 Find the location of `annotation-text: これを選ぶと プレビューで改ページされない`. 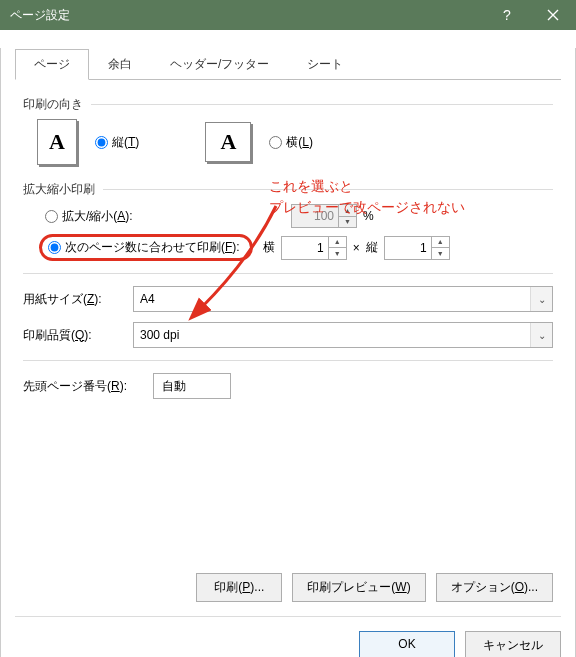

annotation-text: これを選ぶと プレビューで改ページされない is located at coordinates (367, 197).